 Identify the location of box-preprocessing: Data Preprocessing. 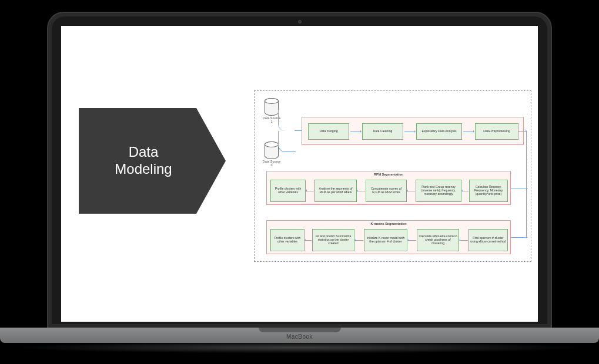
(497, 132).